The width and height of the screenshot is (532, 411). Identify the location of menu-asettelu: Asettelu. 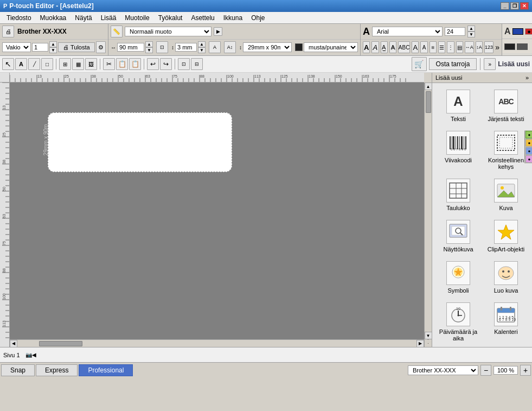
(203, 18).